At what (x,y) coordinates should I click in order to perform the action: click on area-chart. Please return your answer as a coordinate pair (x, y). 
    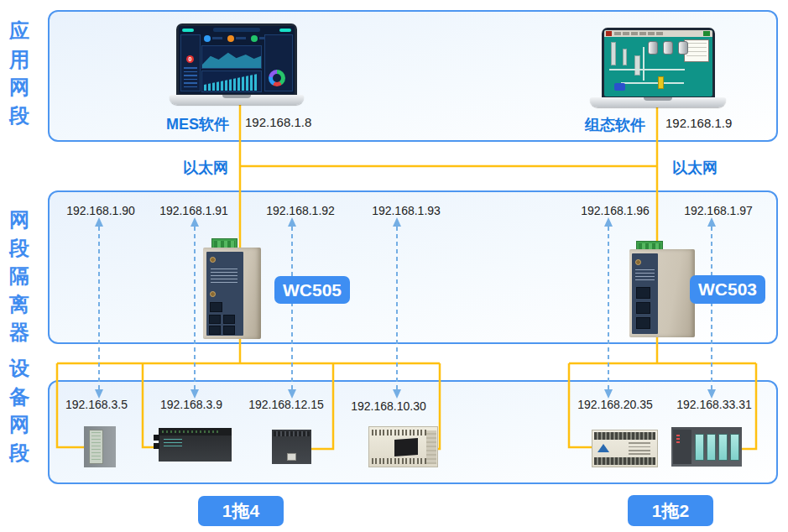
    Looking at the image, I should click on (232, 57).